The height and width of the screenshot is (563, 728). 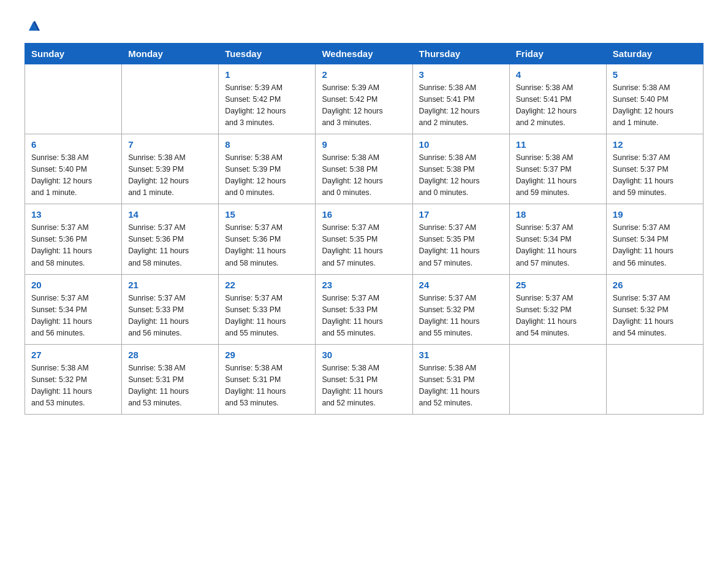 What do you see at coordinates (364, 54) in the screenshot?
I see `col-wednesday: Wednesday` at bounding box center [364, 54].